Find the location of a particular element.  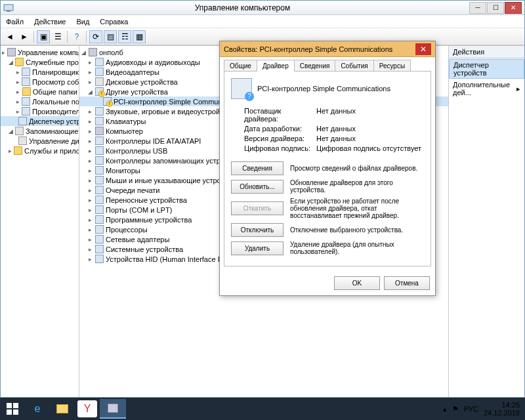

help-button: ? is located at coordinates (77, 37).